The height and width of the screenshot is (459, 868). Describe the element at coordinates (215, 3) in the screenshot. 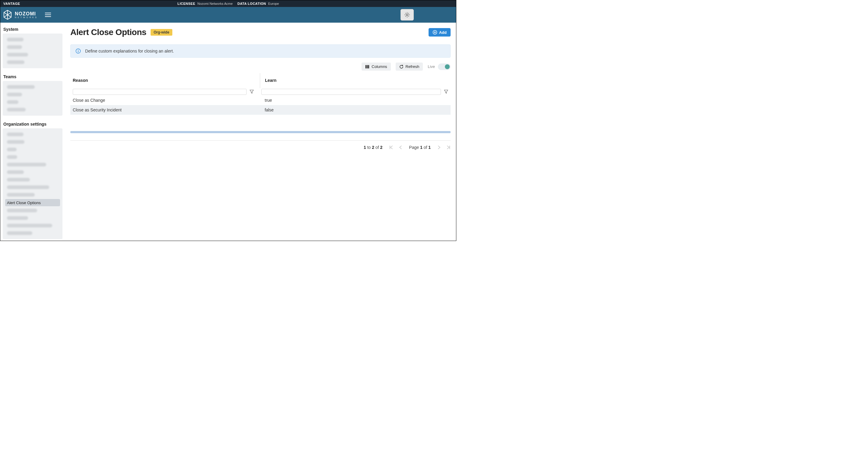

I see `licensee-value: Nozomi Networks Acme` at that location.